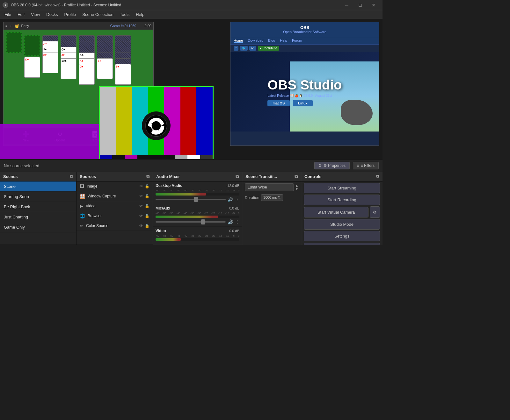 The width and height of the screenshot is (510, 420). Describe the element at coordinates (269, 187) in the screenshot. I see `transition-dropdown: Luma Wipe` at that location.